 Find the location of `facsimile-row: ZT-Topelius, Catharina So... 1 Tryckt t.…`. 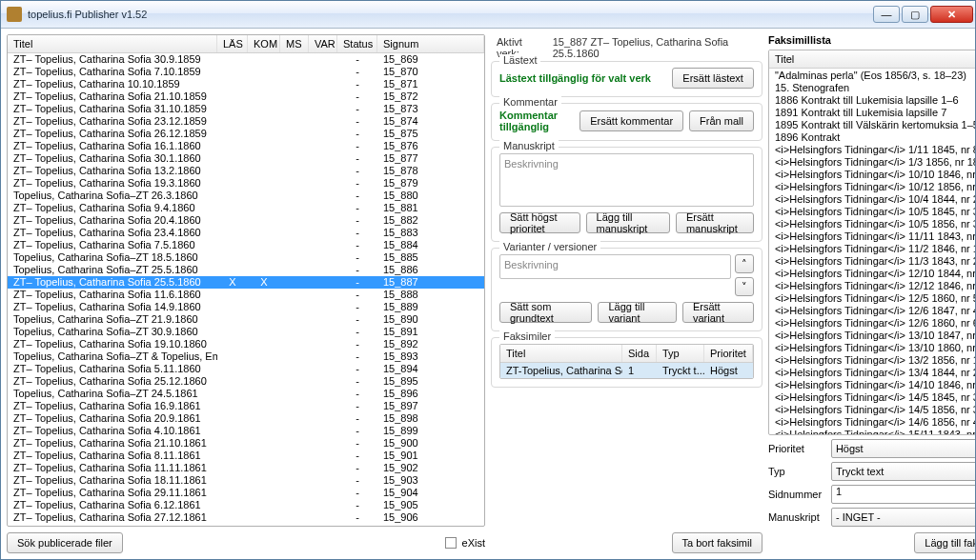

facsimile-row: ZT-Topelius, Catharina So... 1 Tryckt t.… is located at coordinates (627, 370).